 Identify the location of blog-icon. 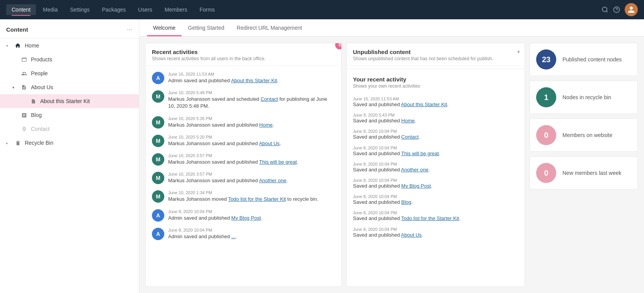
(24, 115).